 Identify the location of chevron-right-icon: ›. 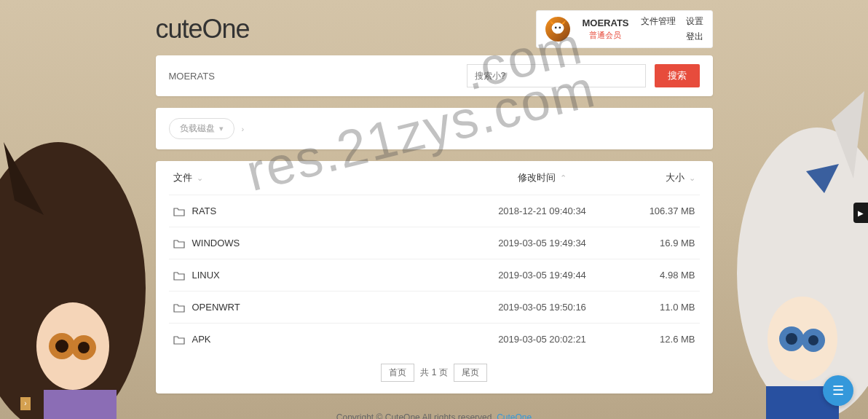
(243, 129).